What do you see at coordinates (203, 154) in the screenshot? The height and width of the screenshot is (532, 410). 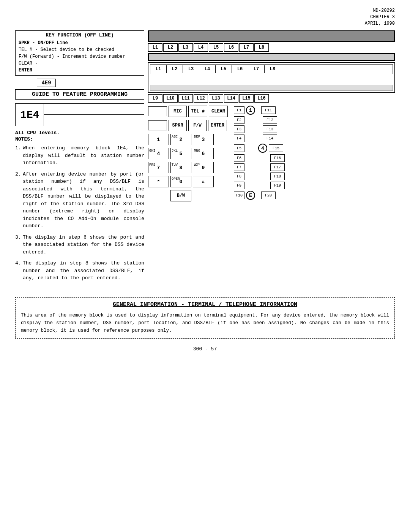 I see `key-6: MNO 6` at bounding box center [203, 154].